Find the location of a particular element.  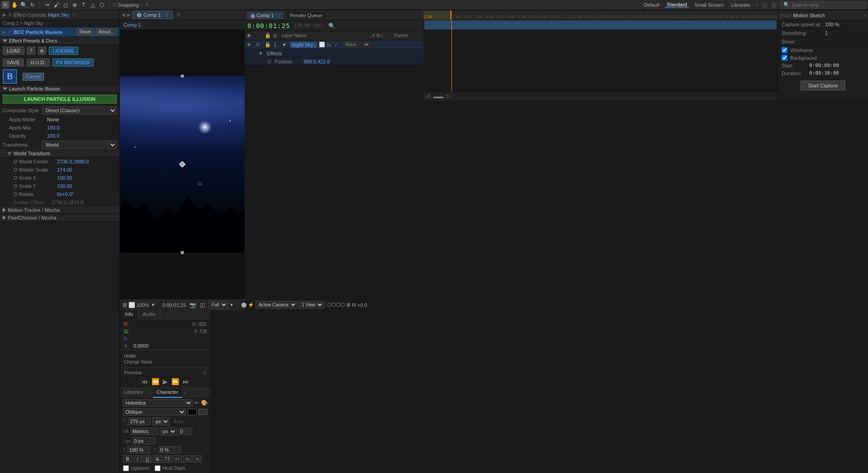

reset-button: Reset is located at coordinates (85, 32).